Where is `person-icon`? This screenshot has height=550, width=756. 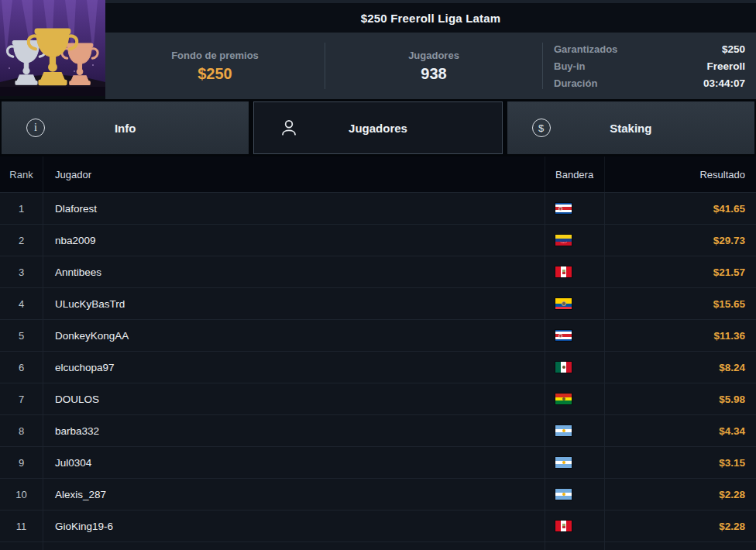 person-icon is located at coordinates (289, 128).